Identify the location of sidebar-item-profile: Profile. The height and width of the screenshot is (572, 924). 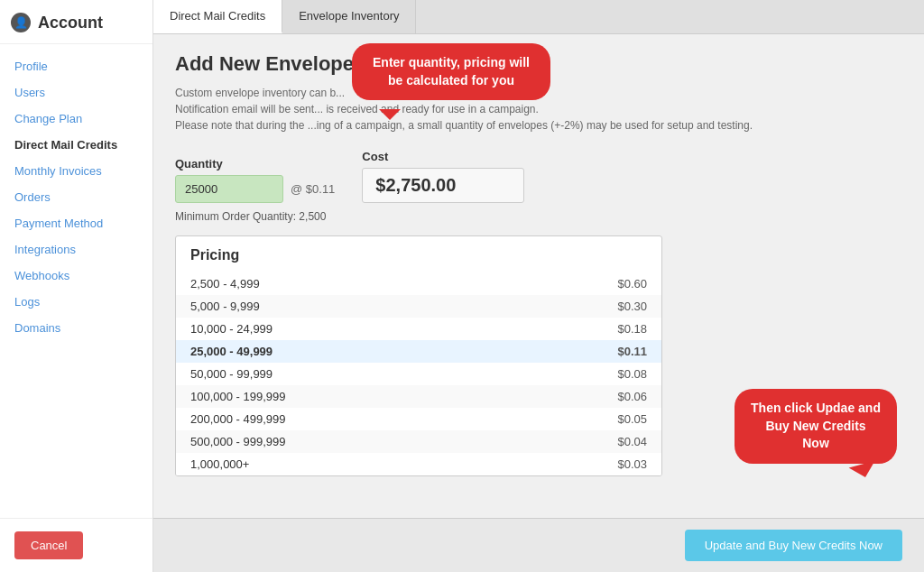
(76, 67).